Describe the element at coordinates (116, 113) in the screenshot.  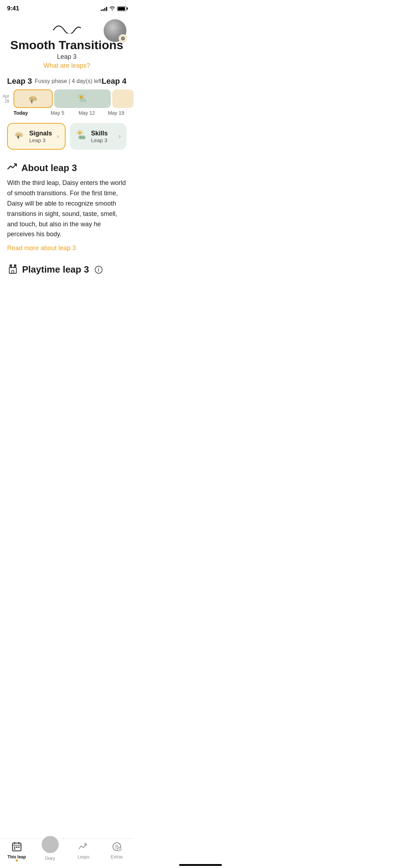
I see `date-may19: May 19` at that location.